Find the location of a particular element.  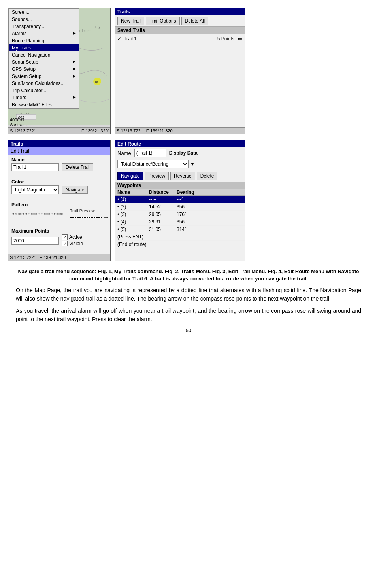

max-points-label: Maximum Points is located at coordinates (59, 231).